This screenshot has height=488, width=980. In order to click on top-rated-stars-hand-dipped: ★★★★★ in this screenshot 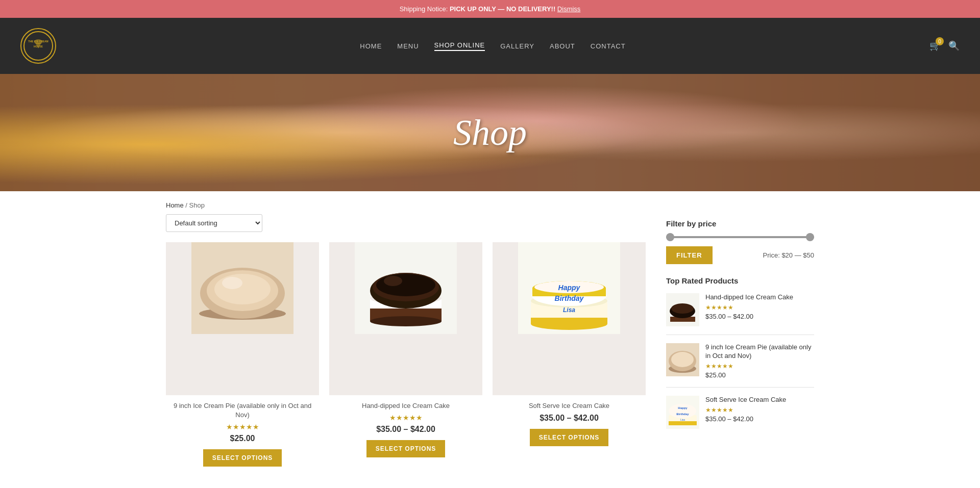, I will do `click(760, 307)`.